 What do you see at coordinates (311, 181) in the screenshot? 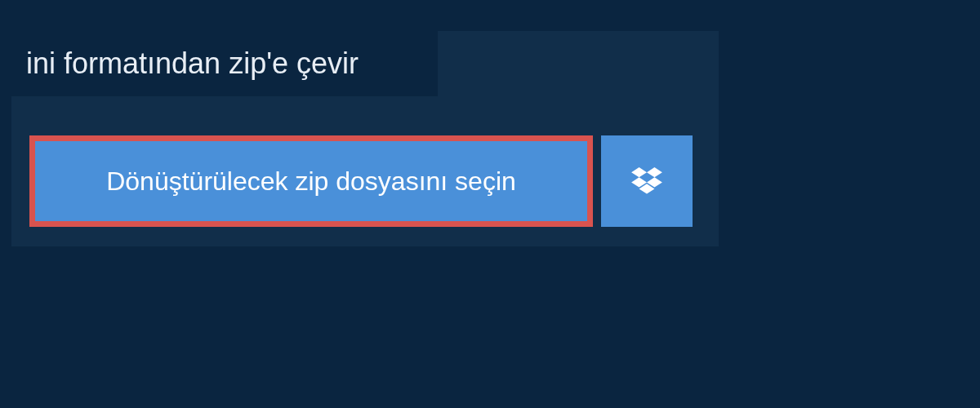
I see `file-select-label: Dönüştürülecek zip dosyasını seçin` at bounding box center [311, 181].